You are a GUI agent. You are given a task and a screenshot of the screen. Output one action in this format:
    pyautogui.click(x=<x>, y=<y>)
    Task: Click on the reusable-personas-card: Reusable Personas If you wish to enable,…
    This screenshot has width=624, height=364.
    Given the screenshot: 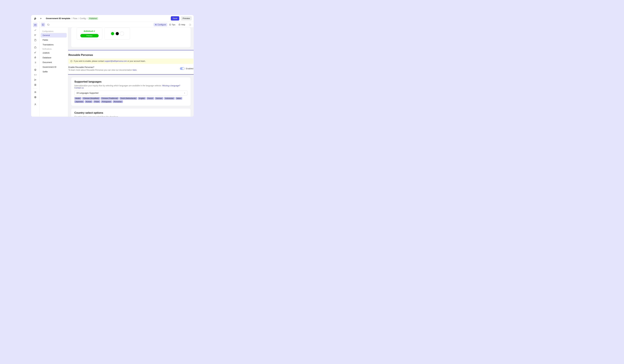 What is the action you would take?
    pyautogui.click(x=131, y=62)
    